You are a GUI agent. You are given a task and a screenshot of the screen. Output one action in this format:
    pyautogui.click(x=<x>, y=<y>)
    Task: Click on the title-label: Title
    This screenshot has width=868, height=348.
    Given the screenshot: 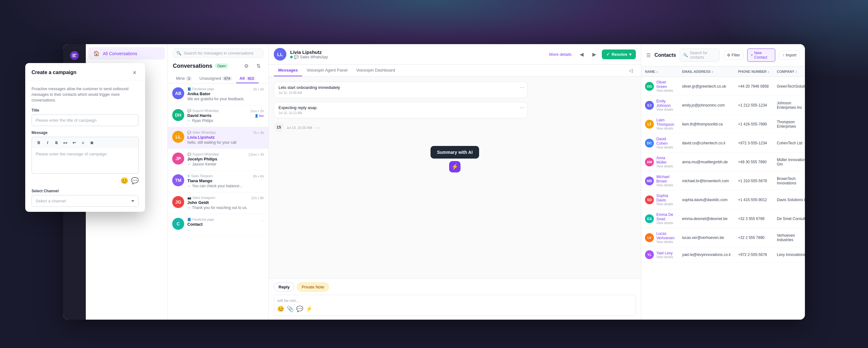 What is the action you would take?
    pyautogui.click(x=85, y=110)
    